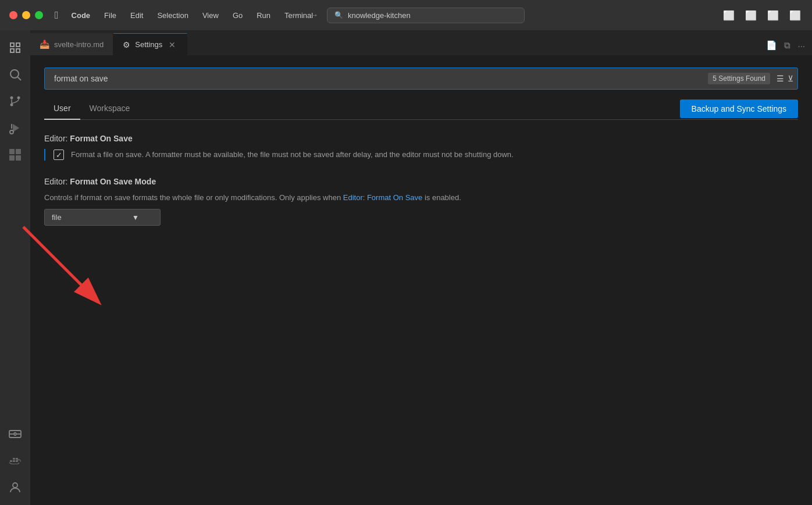  Describe the element at coordinates (421, 43) in the screenshot. I see `tab-bar: 📥 svelte-intro.md ⚙ Settings ✕ 📄 ⧉ ···` at that location.